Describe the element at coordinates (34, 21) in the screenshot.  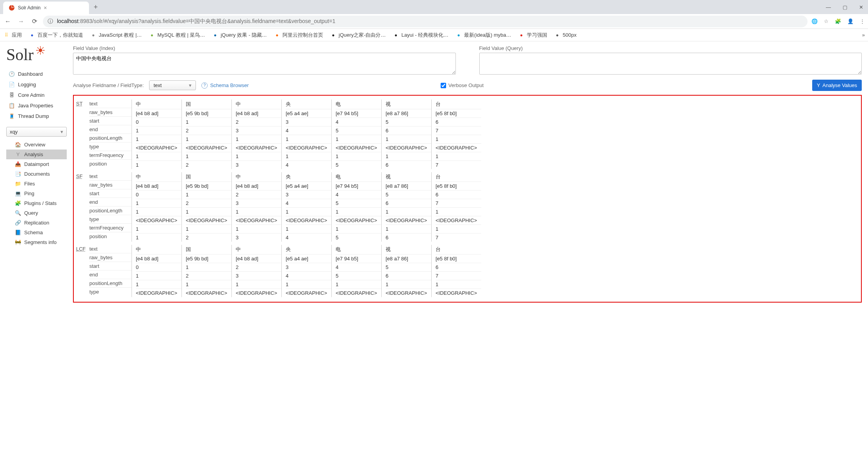
I see `reload-button: ⟳` at that location.